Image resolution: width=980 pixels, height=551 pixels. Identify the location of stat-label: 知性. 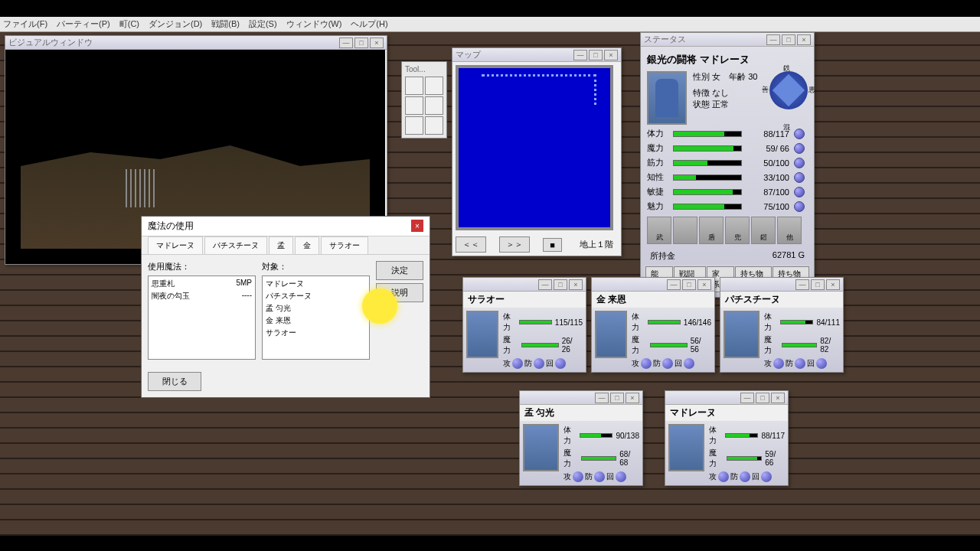
(658, 178).